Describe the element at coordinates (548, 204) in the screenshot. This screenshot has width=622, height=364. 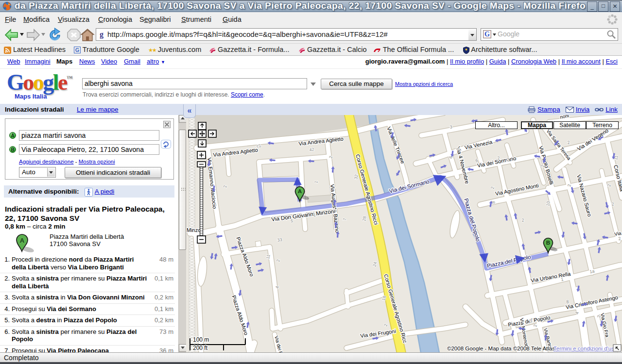
I see `svg-text: 10` at that location.